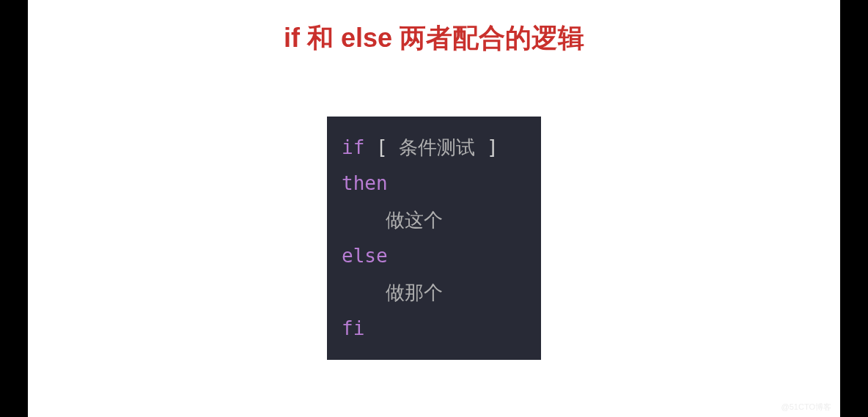  Describe the element at coordinates (353, 328) in the screenshot. I see `keyword-fi: fi` at that location.